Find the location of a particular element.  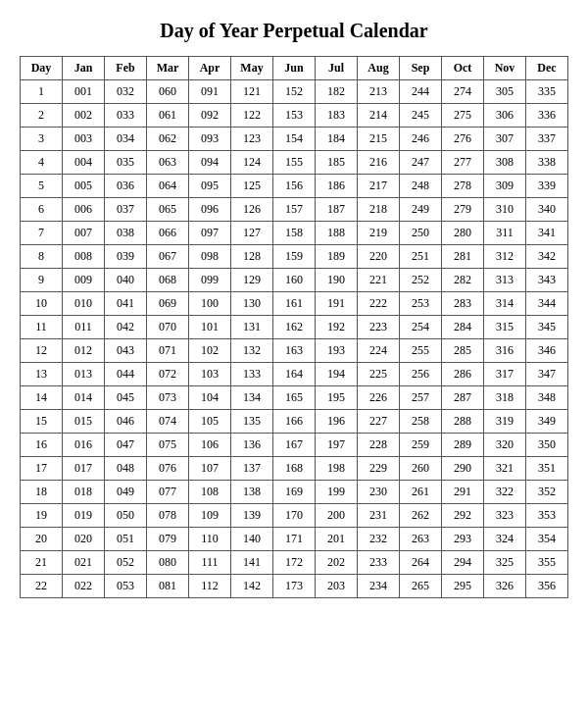

column-header-oct: Oct is located at coordinates (463, 69).